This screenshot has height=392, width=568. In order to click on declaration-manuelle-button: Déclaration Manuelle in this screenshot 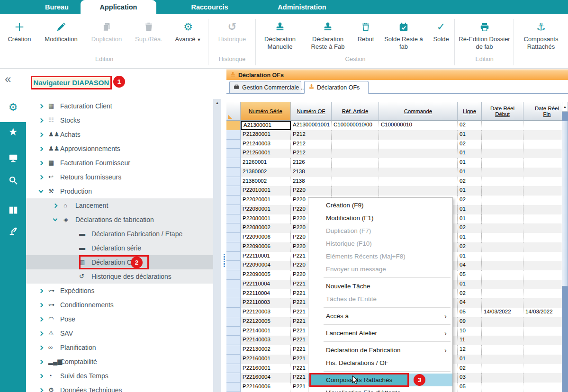, I will do `click(280, 35)`.